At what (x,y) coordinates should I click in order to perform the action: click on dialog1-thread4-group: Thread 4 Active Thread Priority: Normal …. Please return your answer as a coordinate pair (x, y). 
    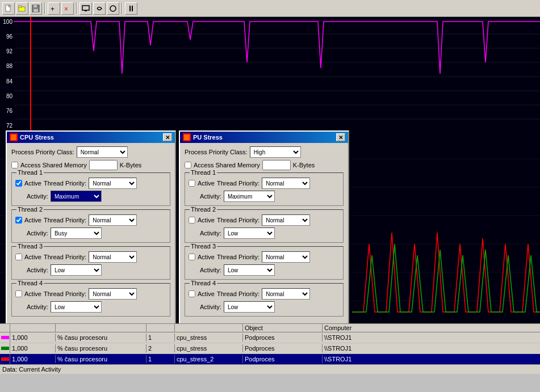
    Looking at the image, I should click on (91, 300).